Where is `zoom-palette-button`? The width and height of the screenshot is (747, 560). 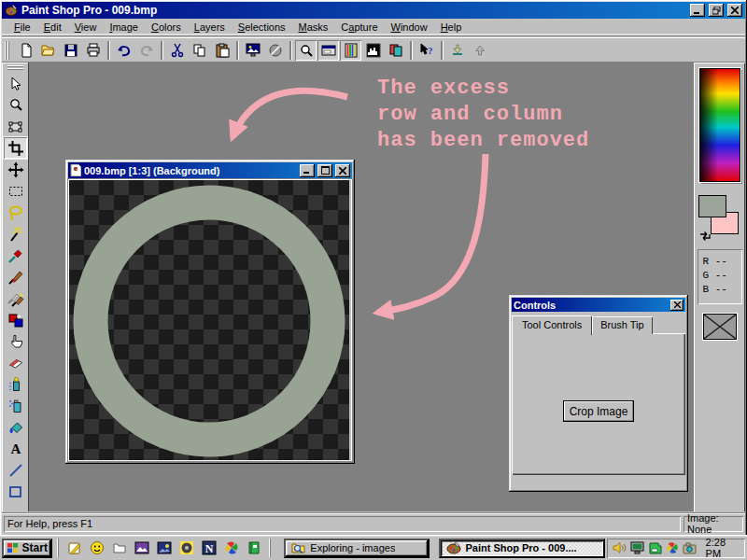
zoom-palette-button is located at coordinates (306, 50).